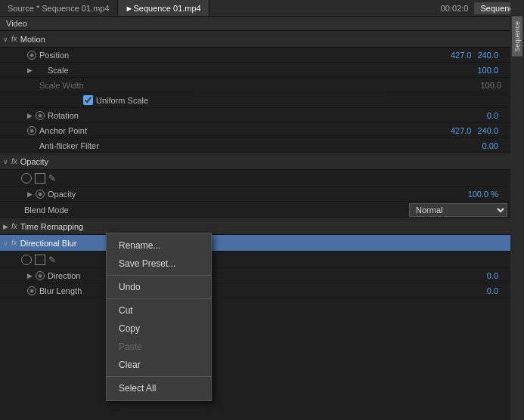 Image resolution: width=524 pixels, height=420 pixels. Describe the element at coordinates (458, 210) in the screenshot. I see `blend-mode-select: Normal Dissolve Multiply Screen Overlay` at that location.